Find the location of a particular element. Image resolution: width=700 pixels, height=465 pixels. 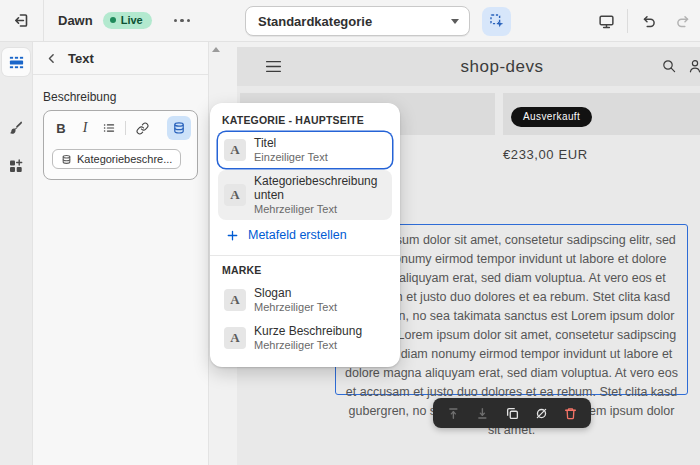

storefront-header: shop-devs is located at coordinates (468, 66).